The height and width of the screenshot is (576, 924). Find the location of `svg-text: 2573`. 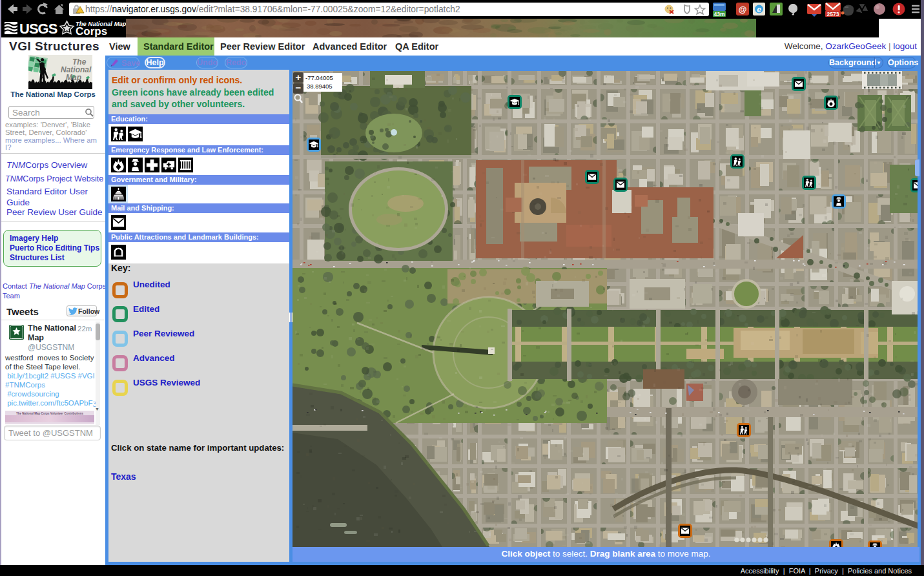

svg-text: 2573 is located at coordinates (833, 14).